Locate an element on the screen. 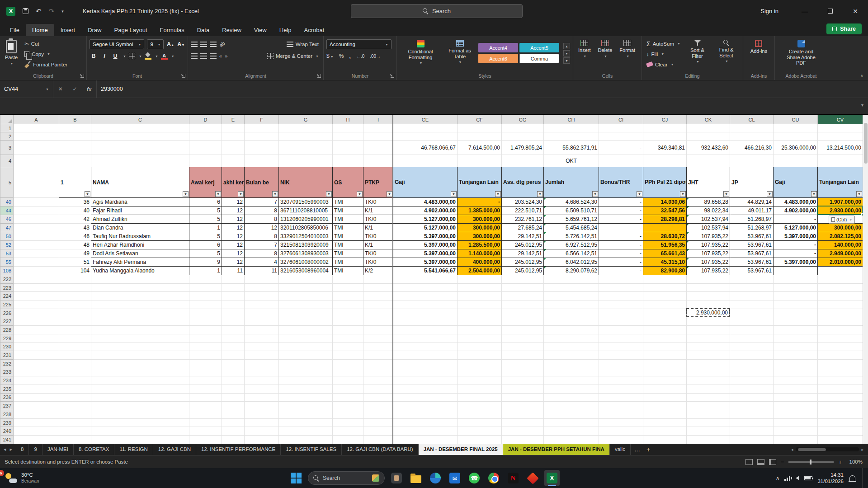  sheet-nav-right-icon: ▸ is located at coordinates (11, 449).